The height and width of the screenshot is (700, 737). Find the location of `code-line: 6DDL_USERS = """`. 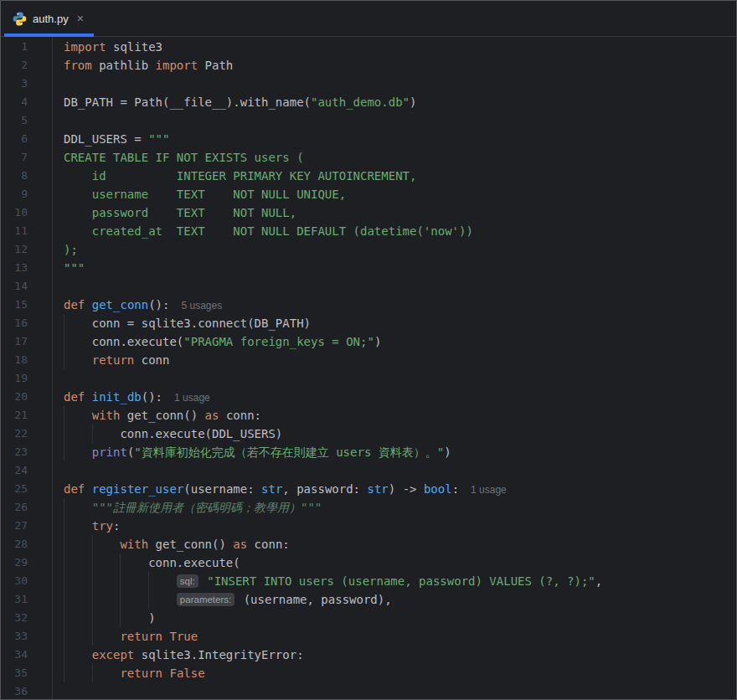

code-line: 6DDL_USERS = """ is located at coordinates (368, 139).